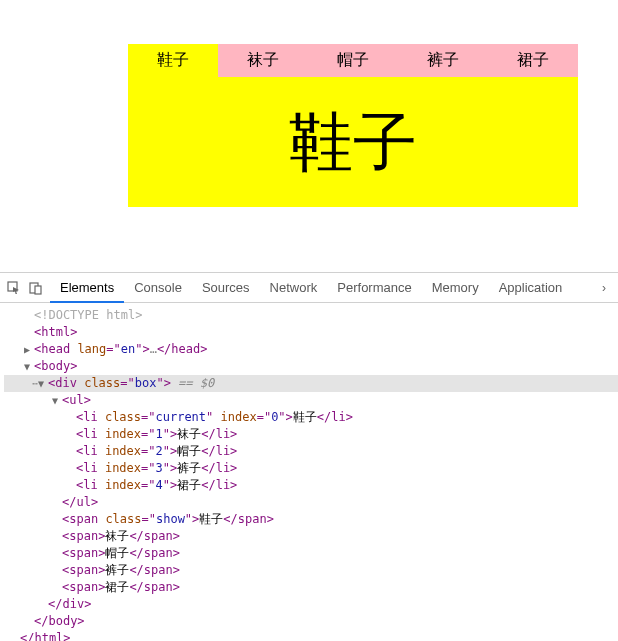 Image resolution: width=618 pixels, height=641 pixels. What do you see at coordinates (311, 384) in the screenshot?
I see `dom-node-line: ⋯<div class="box"> == $0` at bounding box center [311, 384].